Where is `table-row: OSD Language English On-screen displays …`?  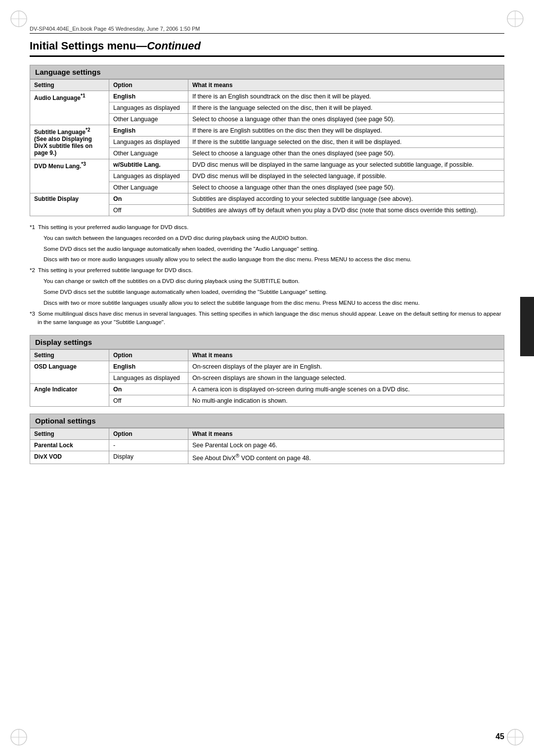 table-row: OSD Language English On-screen displays … is located at coordinates (267, 367).